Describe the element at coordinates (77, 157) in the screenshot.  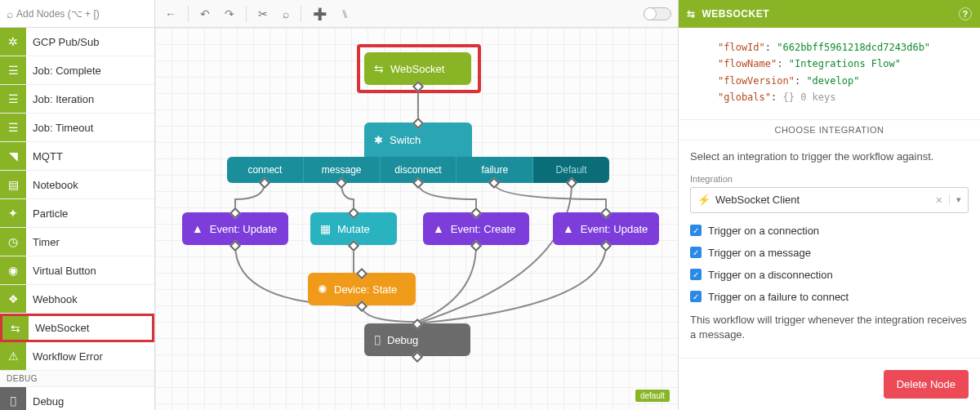
I see `sidebar-item-mqtt: ◥MQTT` at that location.